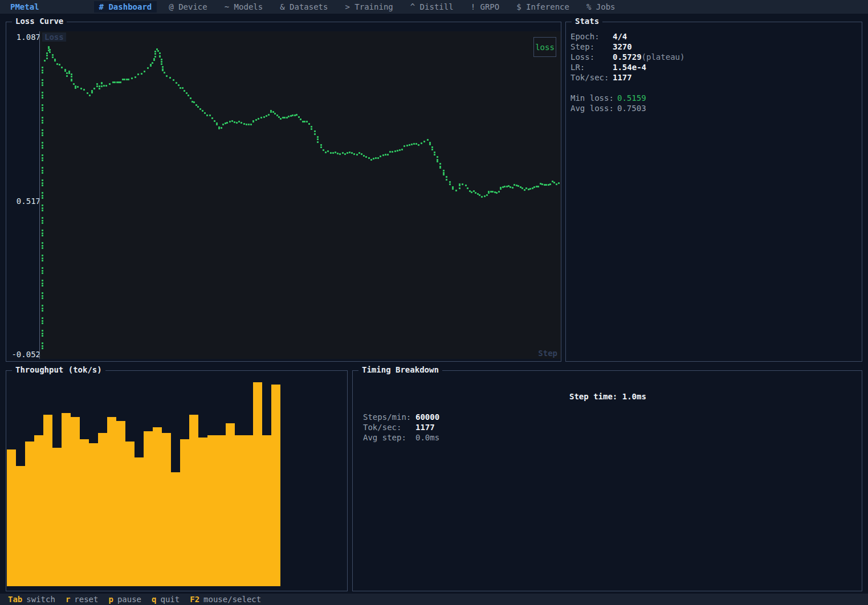  What do you see at coordinates (401, 438) in the screenshot?
I see `timing-avg-step: Avg step: 0.0ms` at bounding box center [401, 438].